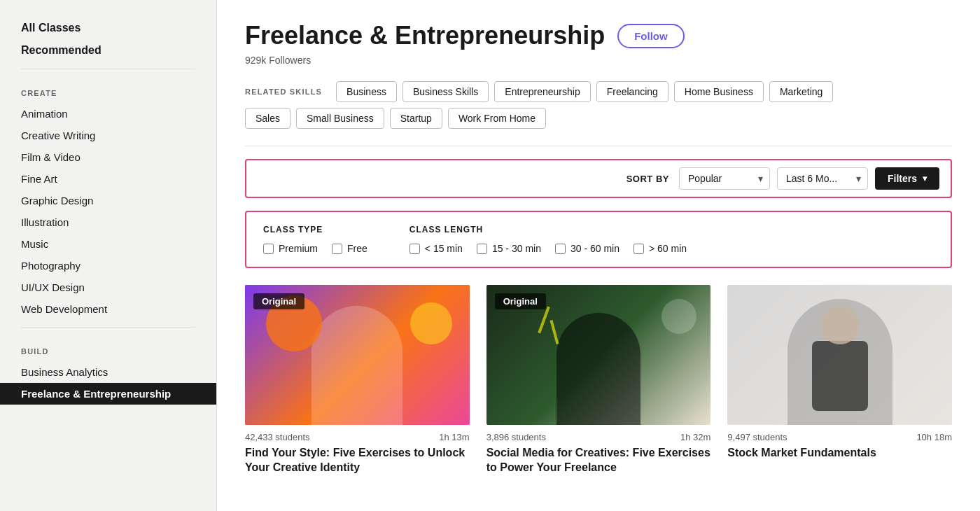 This screenshot has width=980, height=511. Describe the element at coordinates (279, 301) in the screenshot. I see `original-badge-1: Original` at that location.